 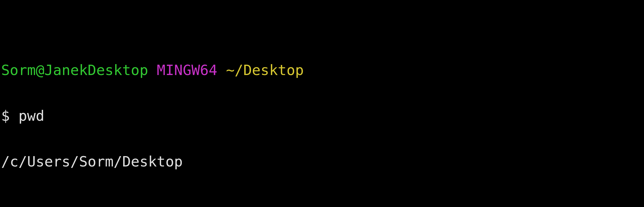 What do you see at coordinates (75, 70) in the screenshot?
I see `user-host: Sorm@JanekDesktop` at bounding box center [75, 70].